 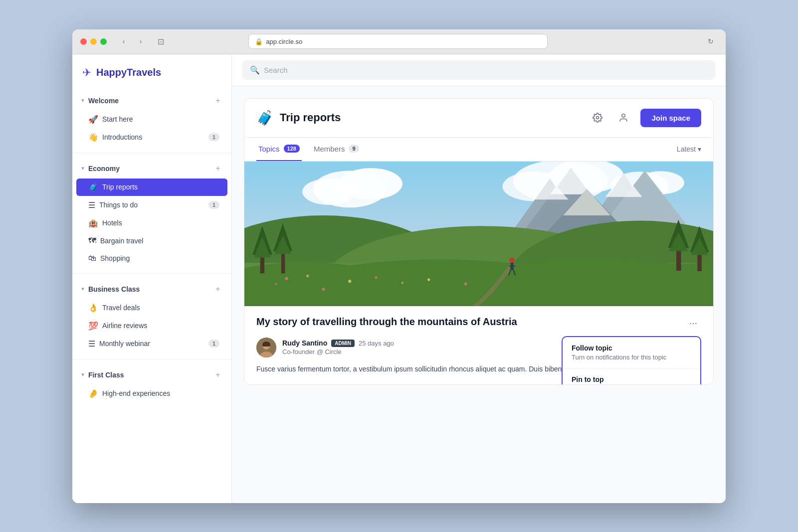 I want to click on popup-item-title: Follow topic, so click(x=631, y=348).